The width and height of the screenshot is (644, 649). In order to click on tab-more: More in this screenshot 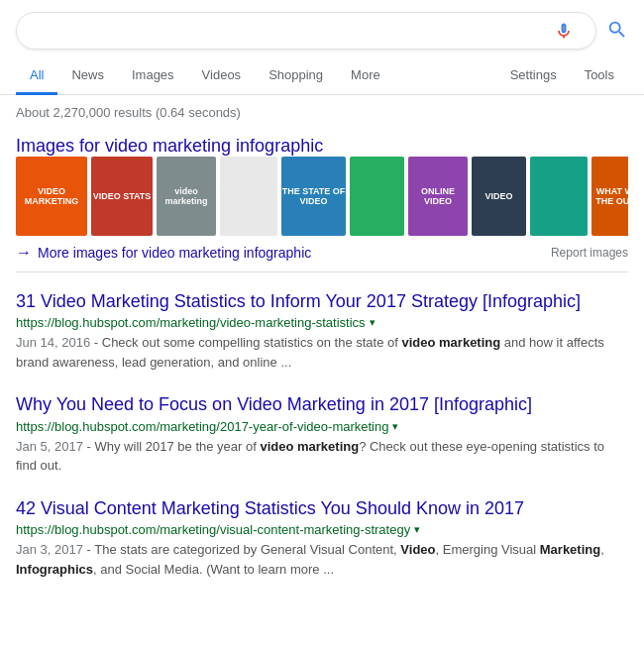, I will do `click(366, 76)`.